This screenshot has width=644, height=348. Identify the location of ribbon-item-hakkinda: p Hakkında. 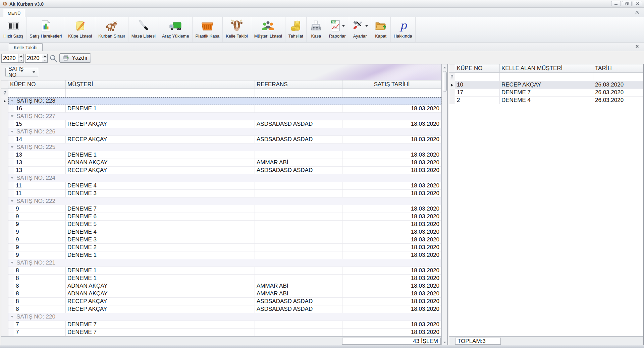
(403, 30).